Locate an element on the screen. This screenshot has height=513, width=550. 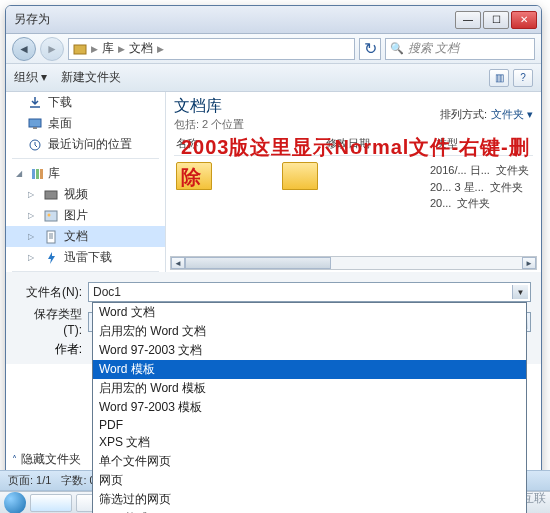
filetype-option: 网页 is located at coordinates (310, 480).